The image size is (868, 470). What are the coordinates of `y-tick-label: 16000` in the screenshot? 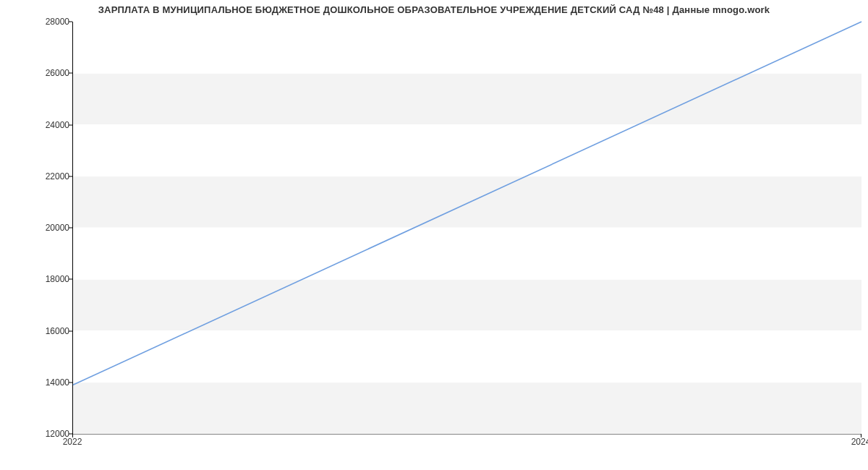 It's located at (48, 331).